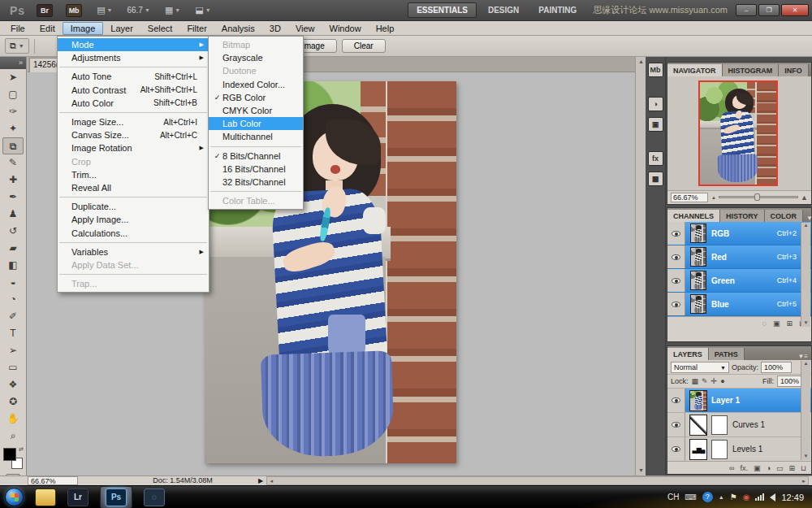 Image resolution: width=812 pixels, height=508 pixels. Describe the element at coordinates (133, 148) in the screenshot. I see `menu-item-image-rotation: Image Rotation ▶` at that location.